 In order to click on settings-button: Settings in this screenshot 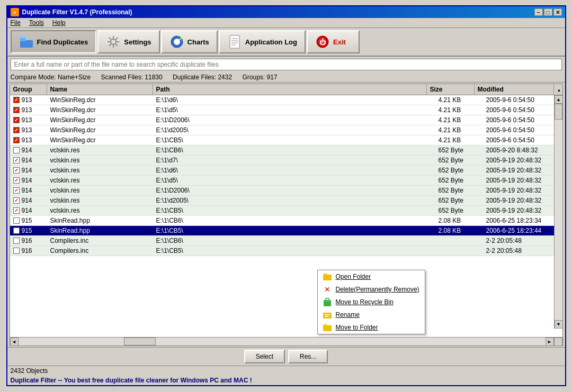, I will do `click(128, 42)`.